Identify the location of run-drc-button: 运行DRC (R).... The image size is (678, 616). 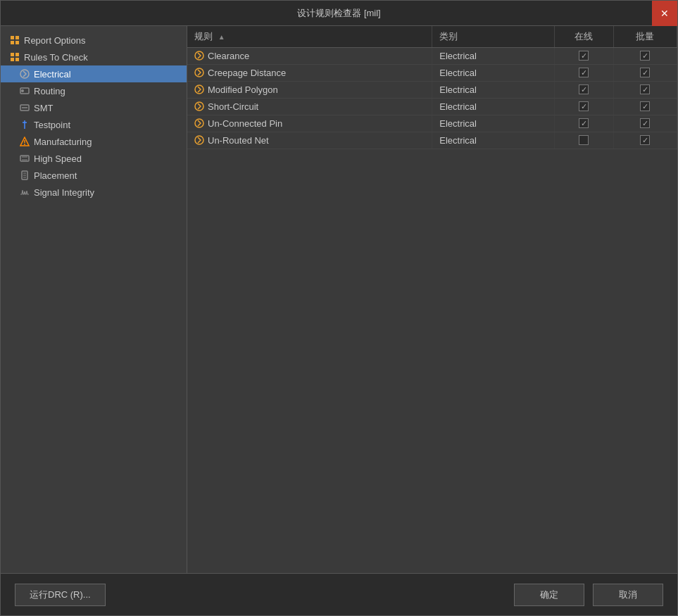
(61, 595).